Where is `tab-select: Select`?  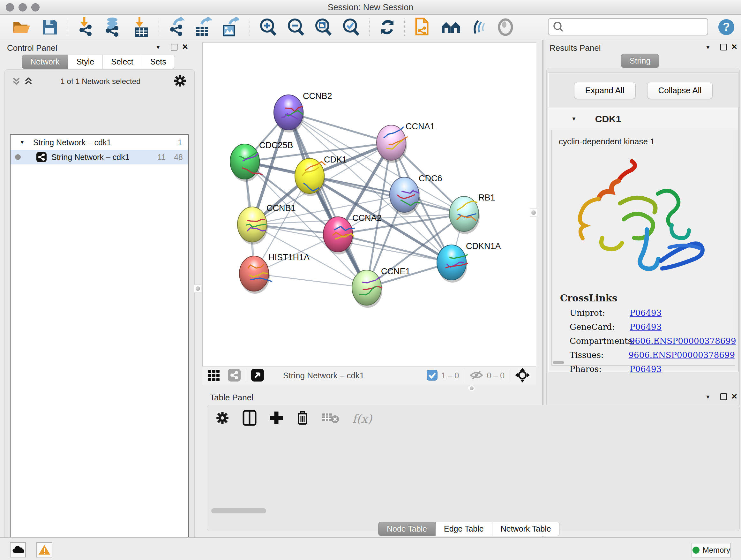 tab-select: Select is located at coordinates (122, 62).